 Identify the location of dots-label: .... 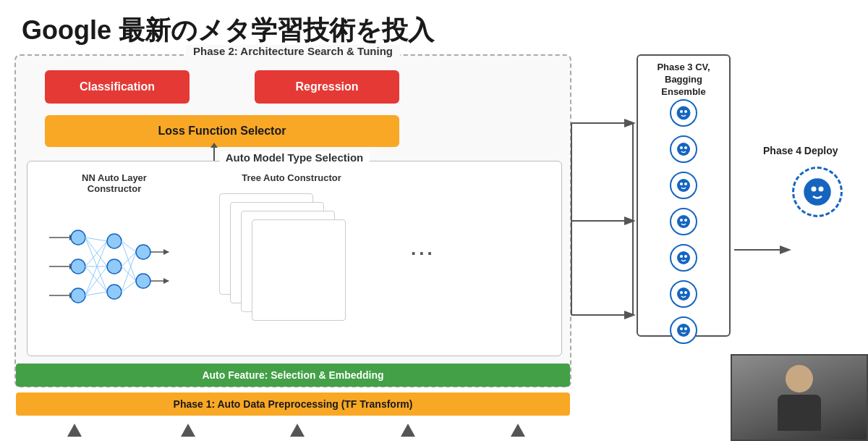
(423, 249).